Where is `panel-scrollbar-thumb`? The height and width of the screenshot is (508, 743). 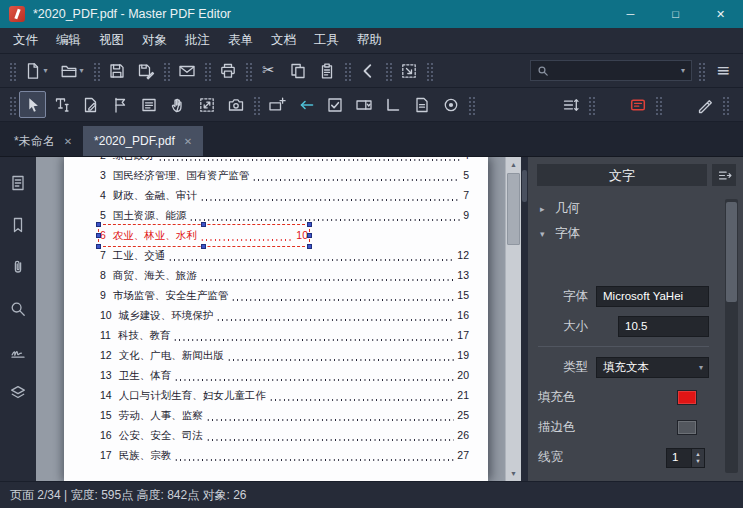
panel-scrollbar-thumb is located at coordinates (732, 252).